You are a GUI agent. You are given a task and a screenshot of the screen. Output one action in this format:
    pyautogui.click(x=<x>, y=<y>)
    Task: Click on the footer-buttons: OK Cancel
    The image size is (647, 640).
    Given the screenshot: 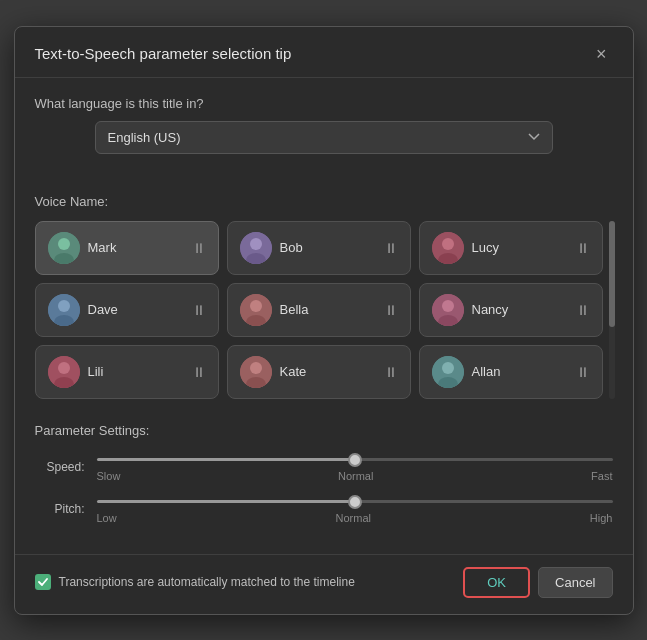 What is the action you would take?
    pyautogui.click(x=538, y=582)
    